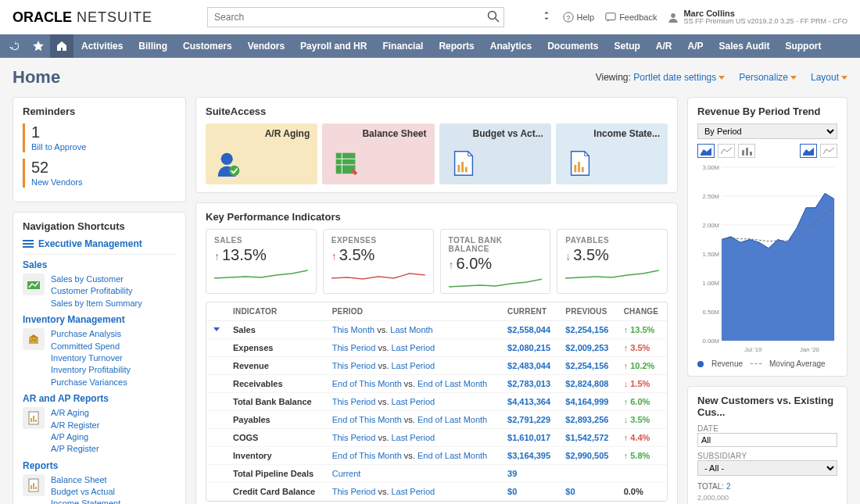 The width and height of the screenshot is (860, 504). Describe the element at coordinates (436, 366) in the screenshot. I see `kpi-row: RevenueThis Period vs. Last Period$2,483…` at that location.